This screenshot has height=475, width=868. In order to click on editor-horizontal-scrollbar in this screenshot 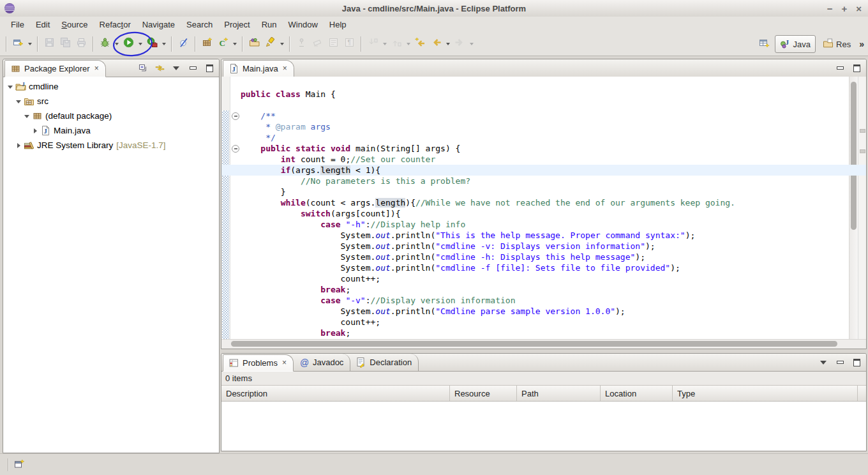, I will do `click(544, 343)`.